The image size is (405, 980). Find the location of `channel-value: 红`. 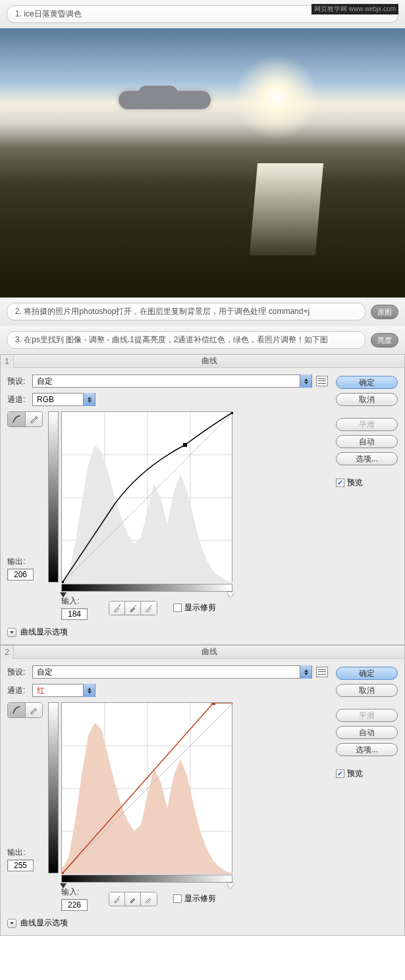

channel-value: 红 is located at coordinates (58, 691).